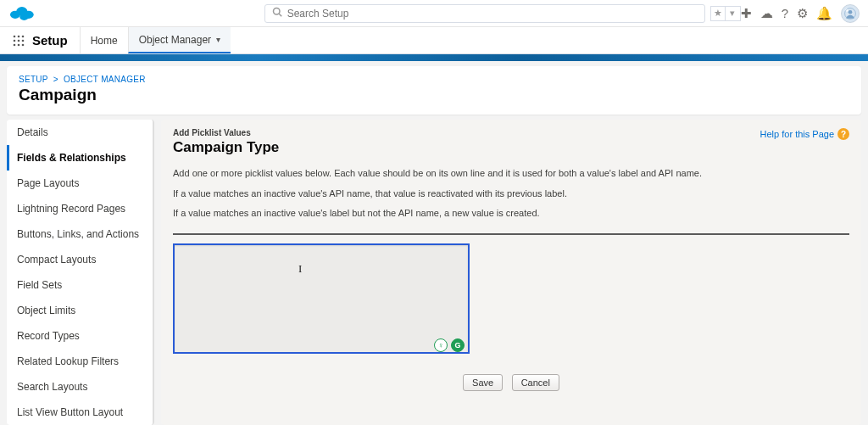 This screenshot has width=868, height=425. Describe the element at coordinates (458, 345) in the screenshot. I see `grammarly-icon: G` at that location.